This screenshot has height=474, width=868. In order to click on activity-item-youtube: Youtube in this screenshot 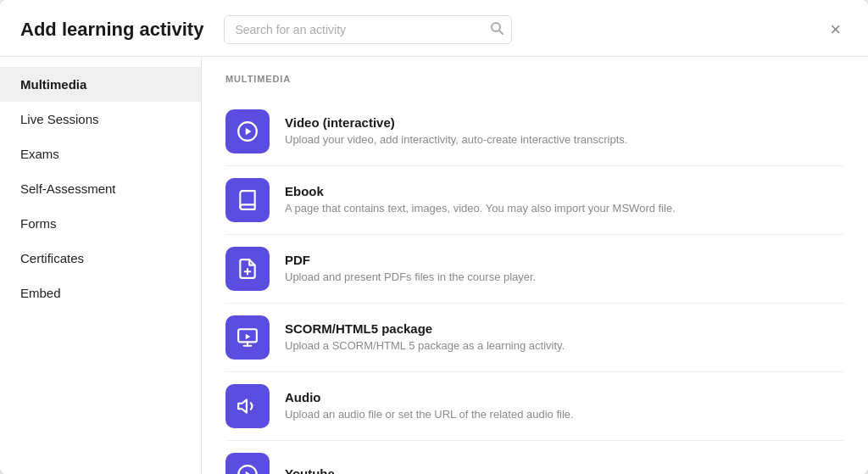, I will do `click(535, 458)`.